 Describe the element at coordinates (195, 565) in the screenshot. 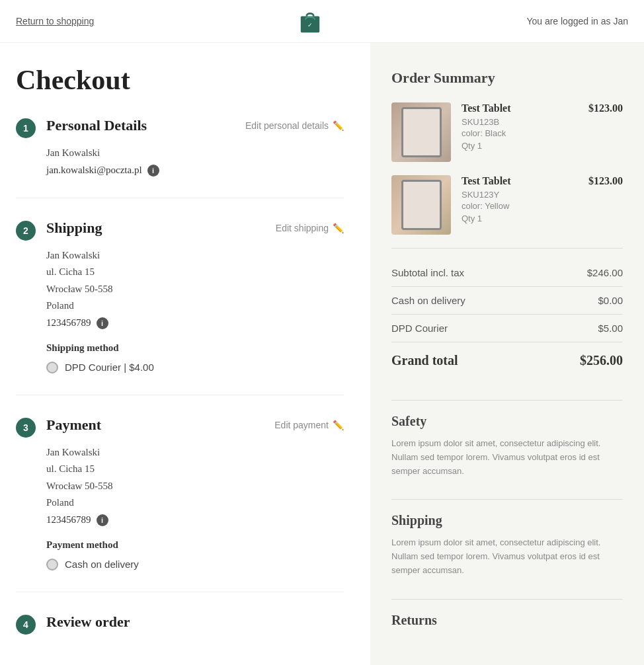

I see `payment-method-option: Cash on delivery` at that location.